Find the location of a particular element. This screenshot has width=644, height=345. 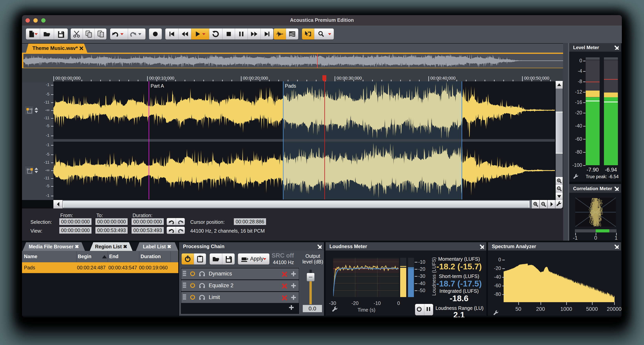

svg-text: 00:00:00:000 is located at coordinates (68, 78).